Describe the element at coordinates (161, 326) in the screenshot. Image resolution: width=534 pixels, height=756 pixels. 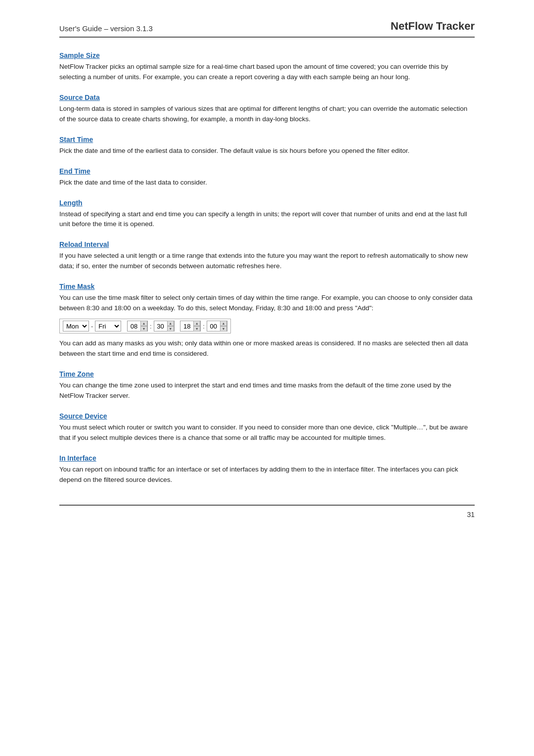
I see `from-min-input` at that location.